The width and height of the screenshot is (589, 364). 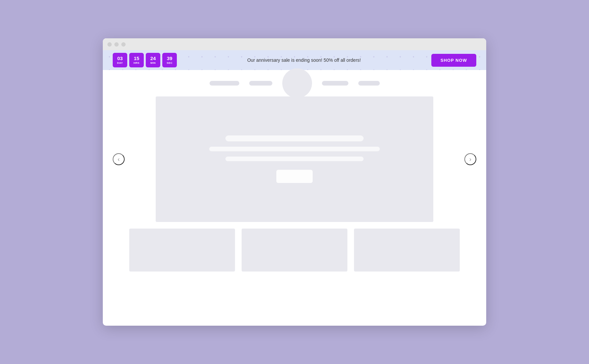 What do you see at coordinates (137, 63) in the screenshot?
I see `countdown-hours-label: HRS` at bounding box center [137, 63].